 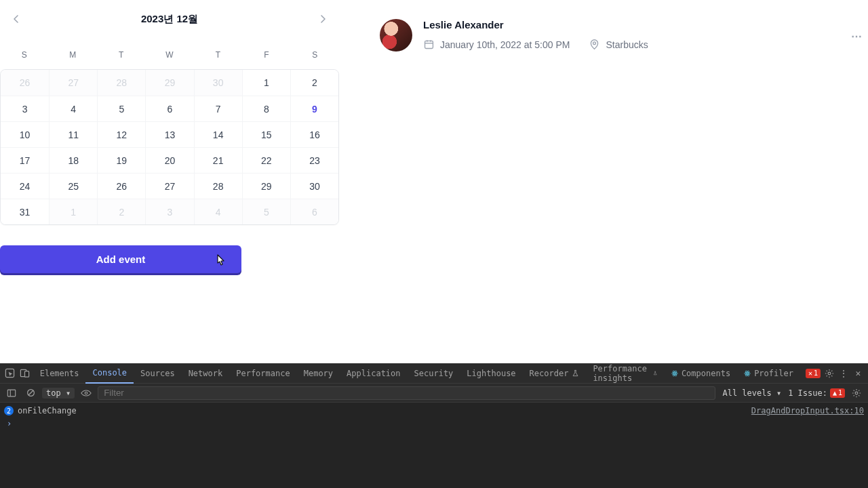 I want to click on console-filter-input, so click(x=407, y=393).